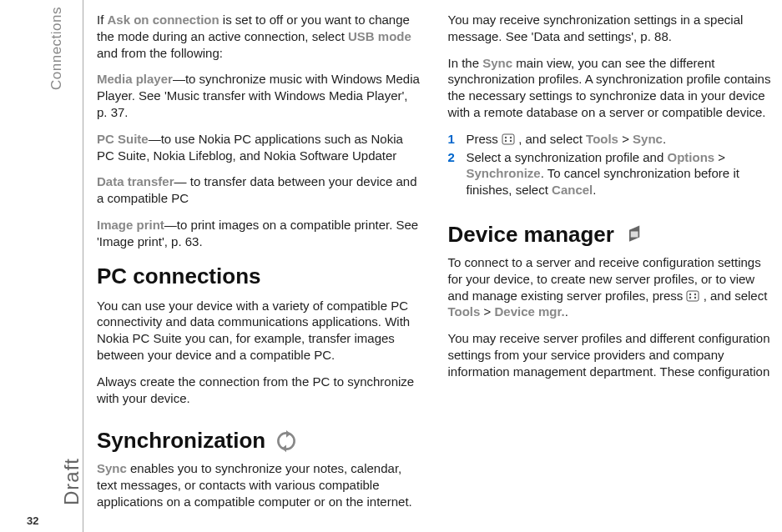  What do you see at coordinates (286, 441) in the screenshot?
I see `sync-icon` at bounding box center [286, 441].